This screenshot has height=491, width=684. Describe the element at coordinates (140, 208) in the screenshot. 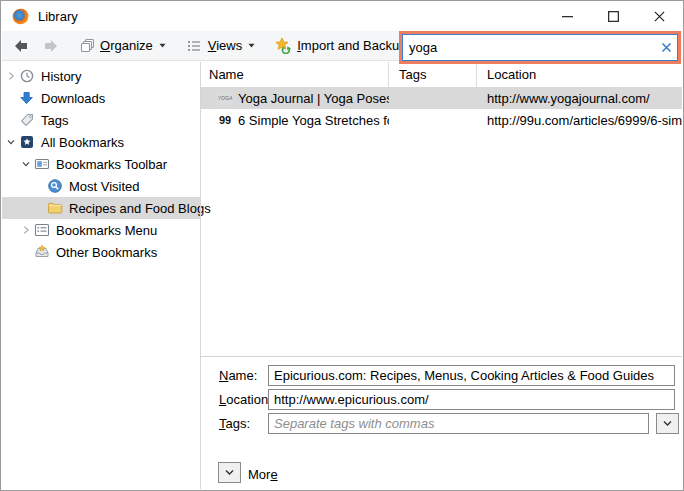

I see `sidebar-item-label: Recipes and Food Blogs` at that location.